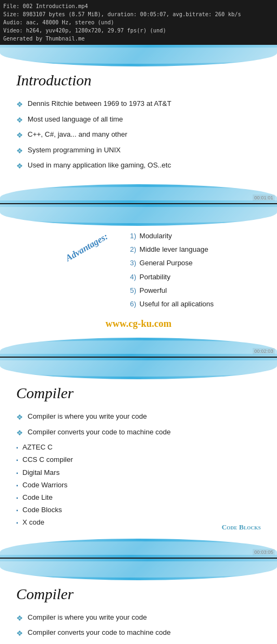 Image resolution: width=277 pixels, height=644 pixels. What do you see at coordinates (155, 277) in the screenshot?
I see `list-text: Portability` at bounding box center [155, 277].